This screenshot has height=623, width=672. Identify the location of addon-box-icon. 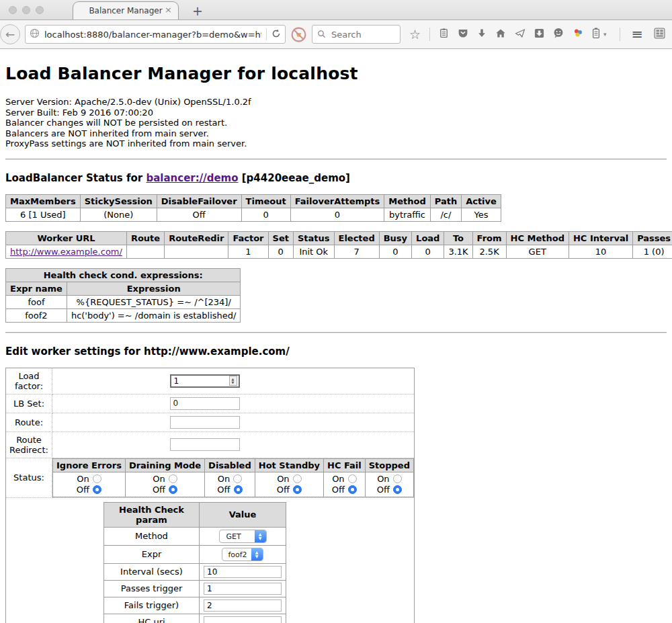
(539, 35).